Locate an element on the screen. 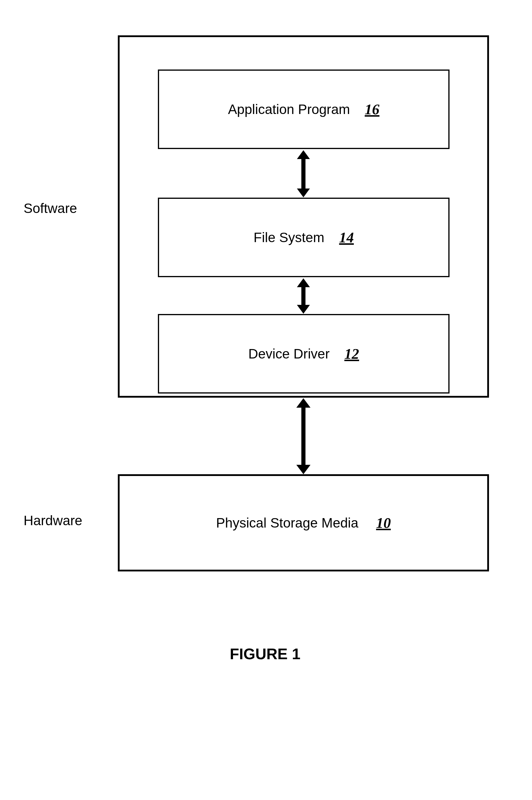  box-label: Application Program is located at coordinates (289, 109).